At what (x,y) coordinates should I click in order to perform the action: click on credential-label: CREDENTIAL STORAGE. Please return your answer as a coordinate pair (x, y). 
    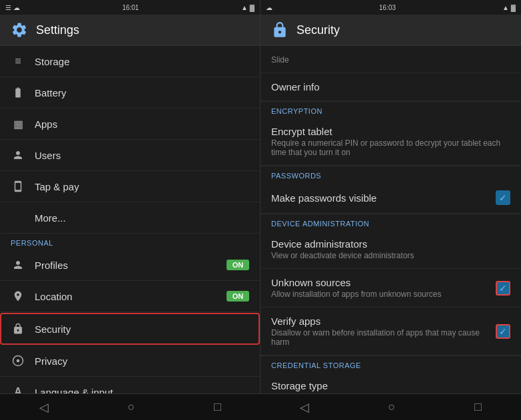
    Looking at the image, I should click on (390, 363).